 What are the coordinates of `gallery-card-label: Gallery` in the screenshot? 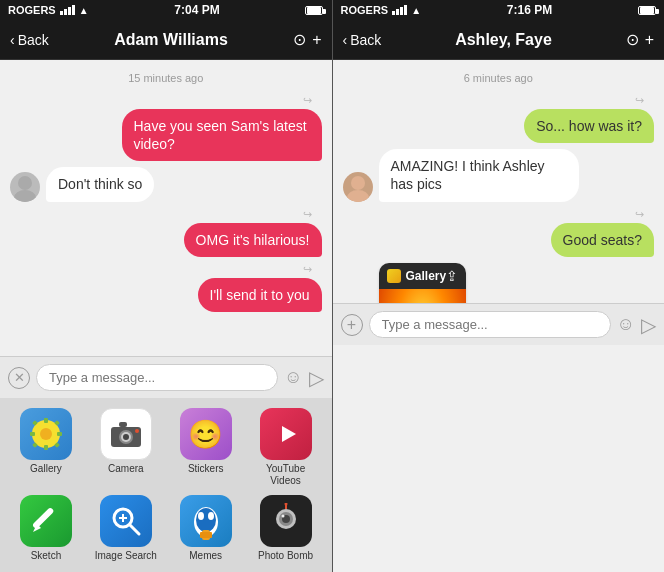 It's located at (426, 276).